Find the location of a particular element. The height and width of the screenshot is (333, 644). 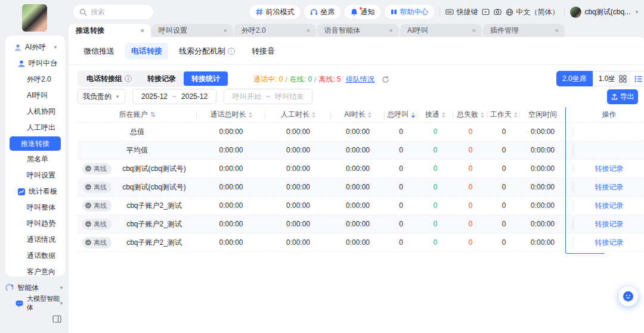

user-name: cbq测试(cbq... is located at coordinates (607, 12).